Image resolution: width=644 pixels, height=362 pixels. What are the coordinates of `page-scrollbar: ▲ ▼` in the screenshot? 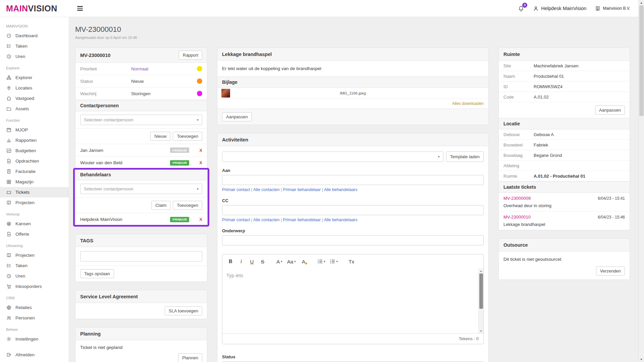 It's located at (641, 181).